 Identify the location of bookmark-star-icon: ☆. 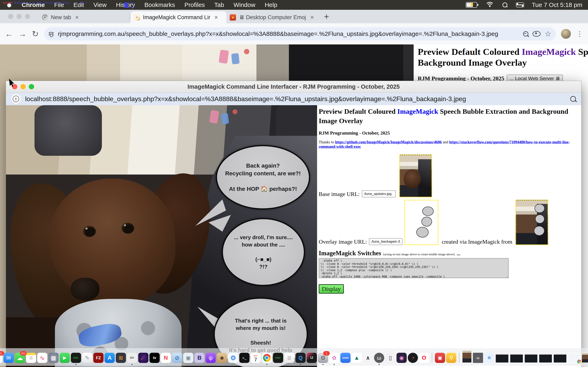
(548, 34).